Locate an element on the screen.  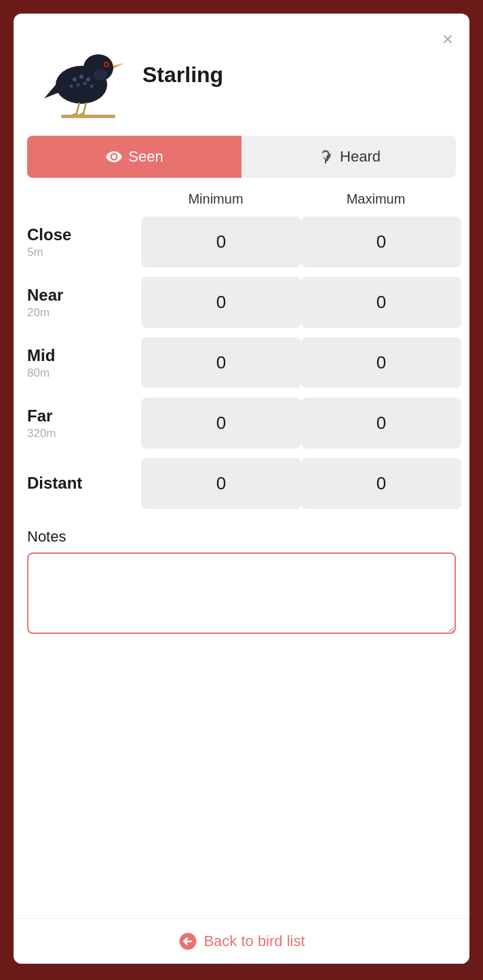
row-mid: Mid 80m 0 0 is located at coordinates (242, 362).